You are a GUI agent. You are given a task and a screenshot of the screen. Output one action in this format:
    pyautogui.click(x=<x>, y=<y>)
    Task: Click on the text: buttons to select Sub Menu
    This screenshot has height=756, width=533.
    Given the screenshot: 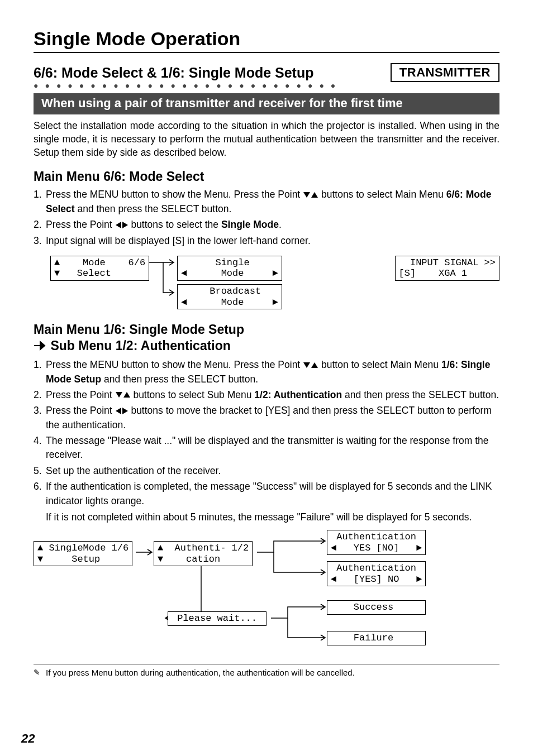 What is the action you would take?
    pyautogui.click(x=193, y=395)
    